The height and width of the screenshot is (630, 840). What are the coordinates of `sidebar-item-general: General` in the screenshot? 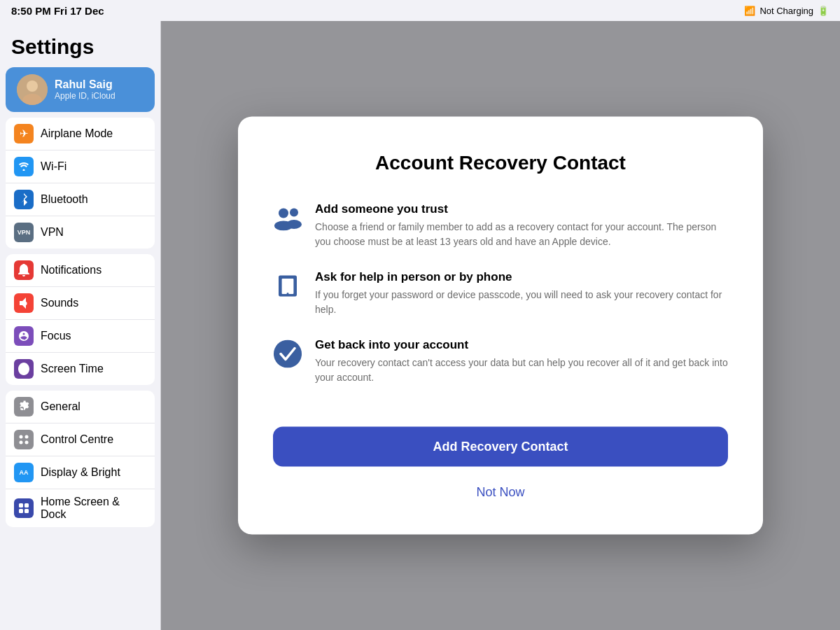 It's located at (80, 407).